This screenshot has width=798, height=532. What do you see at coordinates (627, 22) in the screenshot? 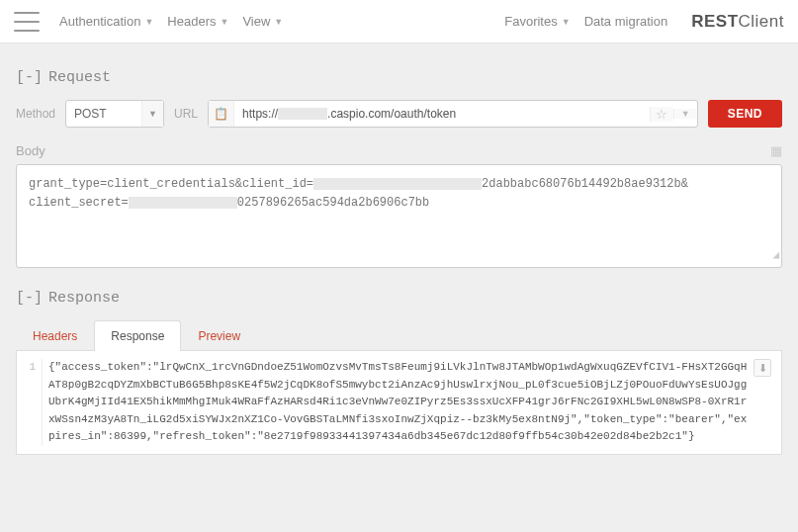
I see `nav-data-migration: Data migration` at bounding box center [627, 22].